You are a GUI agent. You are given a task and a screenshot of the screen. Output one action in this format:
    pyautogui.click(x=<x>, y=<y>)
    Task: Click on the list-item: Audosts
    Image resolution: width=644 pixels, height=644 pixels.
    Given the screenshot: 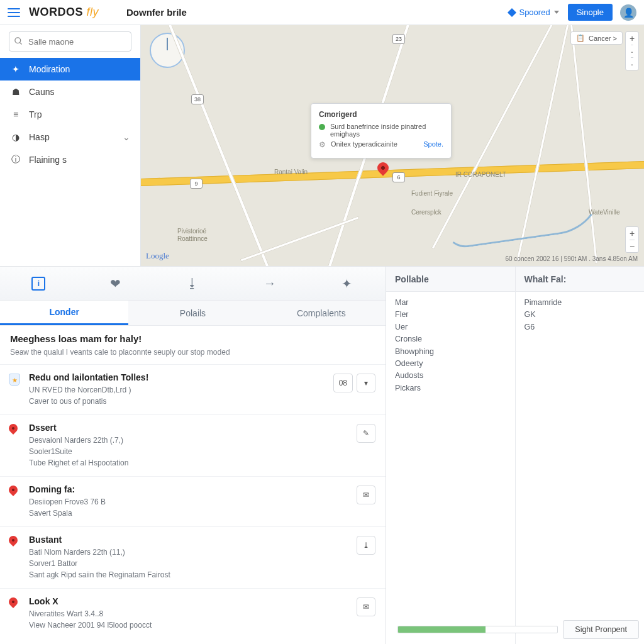 What is the action you would take?
    pyautogui.click(x=450, y=376)
    